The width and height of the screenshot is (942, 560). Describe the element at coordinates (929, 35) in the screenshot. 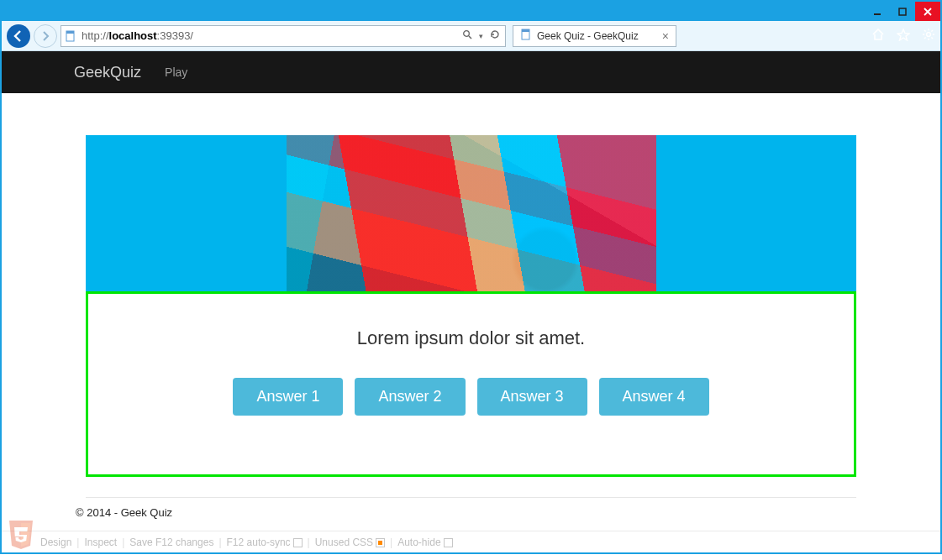

I see `gear-icon` at that location.